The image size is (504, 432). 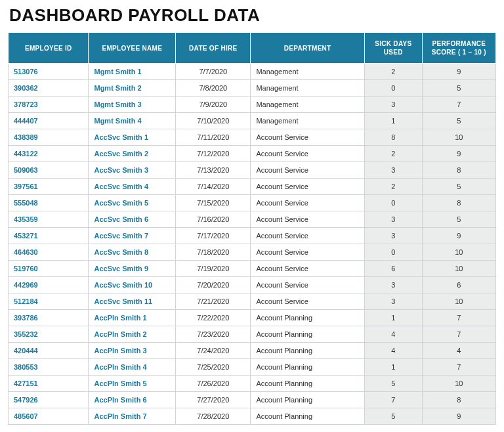 I want to click on cell-employee-id: 547926, so click(x=49, y=400).